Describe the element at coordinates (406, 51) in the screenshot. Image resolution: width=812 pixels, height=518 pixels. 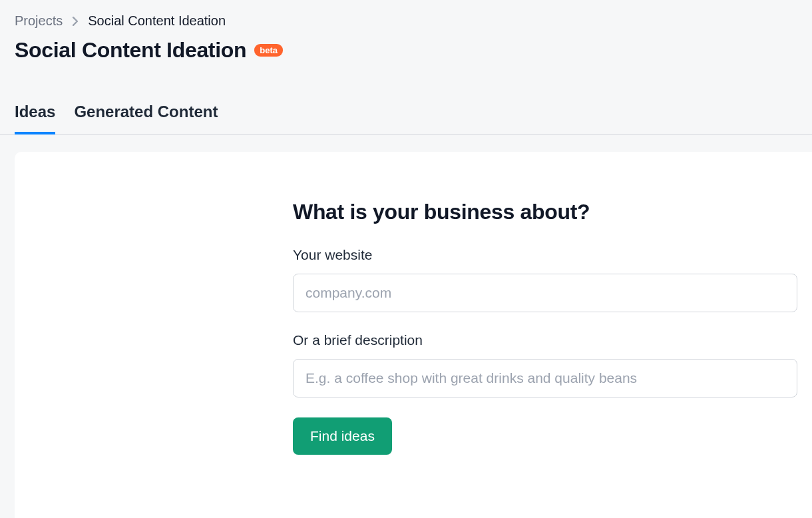
I see `title-row: Social Content Ideation beta` at that location.